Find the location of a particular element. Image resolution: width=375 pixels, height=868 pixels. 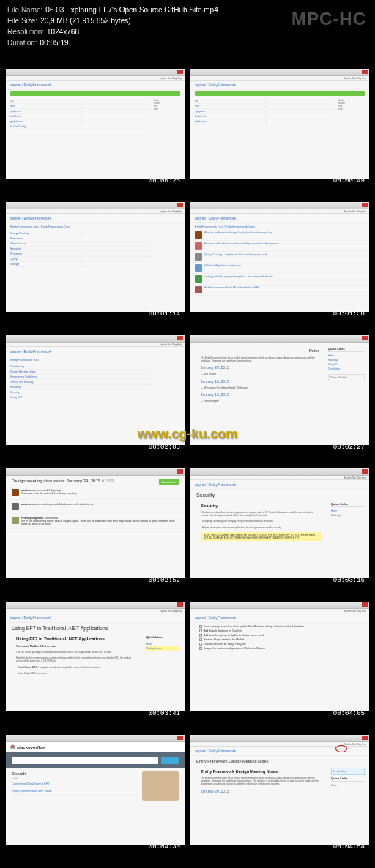

resolution-value: 1024x768 is located at coordinates (63, 32).